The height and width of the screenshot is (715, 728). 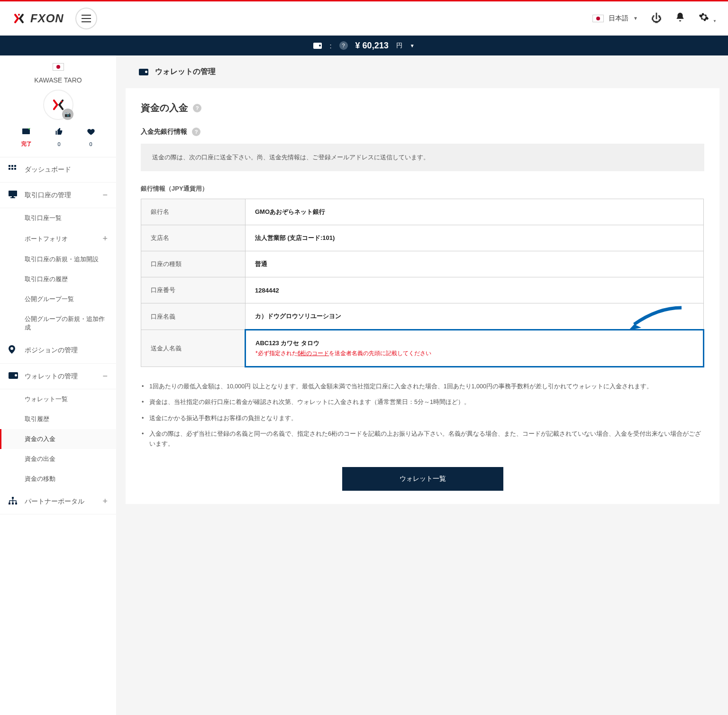 I want to click on wallet-list-button: ウォレット一覧, so click(x=423, y=479).